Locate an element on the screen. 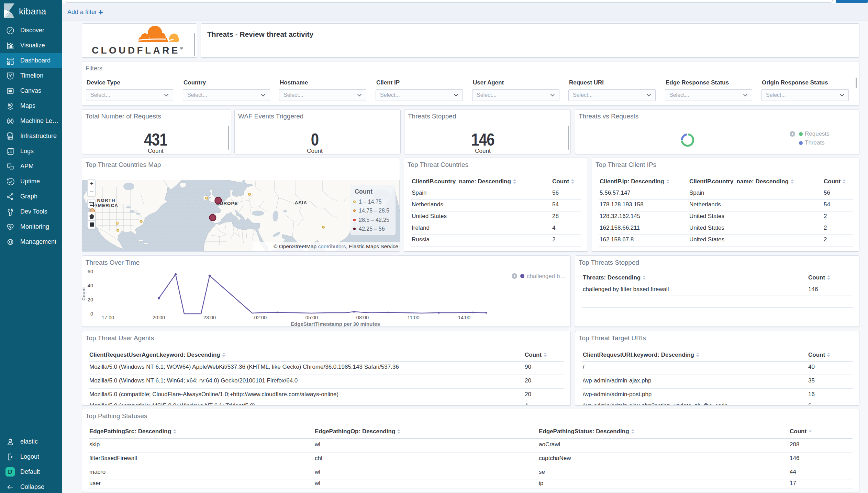 This screenshot has height=493, width=868. svg-text: 20 is located at coordinates (90, 300).